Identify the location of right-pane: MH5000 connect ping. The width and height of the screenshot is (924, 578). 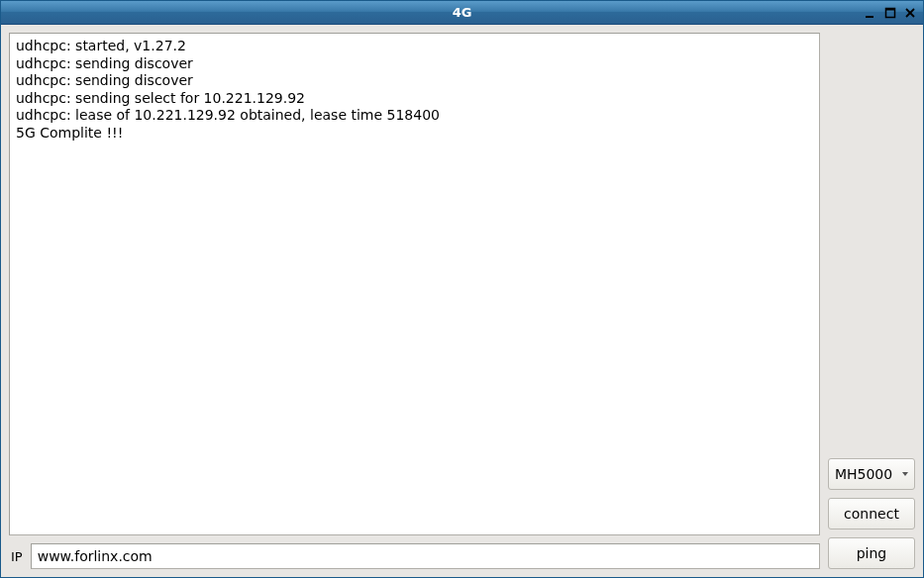
(872, 301).